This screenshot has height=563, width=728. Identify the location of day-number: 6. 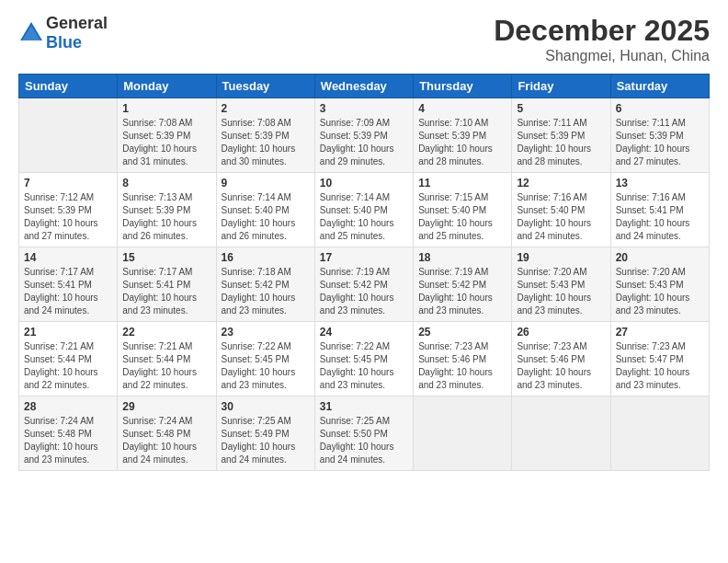
(660, 109).